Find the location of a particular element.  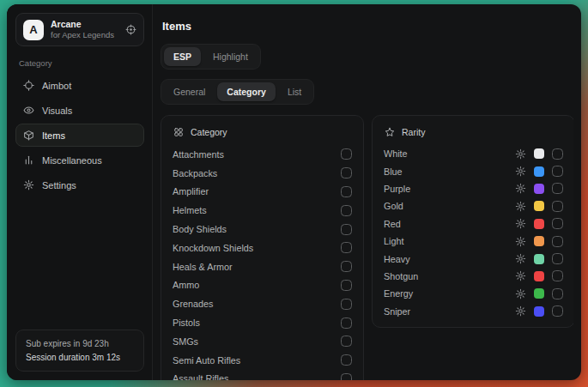

rarity-item-label: Light is located at coordinates (393, 241).